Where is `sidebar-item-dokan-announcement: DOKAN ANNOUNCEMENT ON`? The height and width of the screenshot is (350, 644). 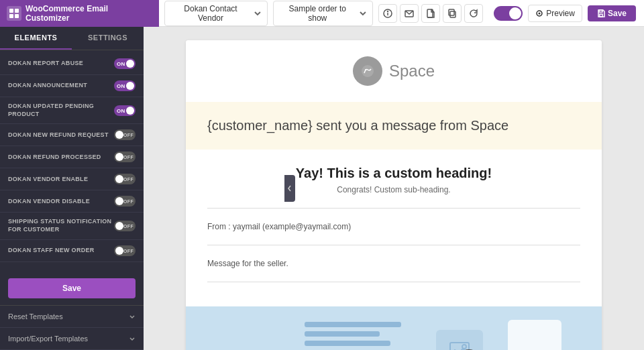 sidebar-item-dokan-announcement: DOKAN ANNOUNCEMENT ON is located at coordinates (72, 86).